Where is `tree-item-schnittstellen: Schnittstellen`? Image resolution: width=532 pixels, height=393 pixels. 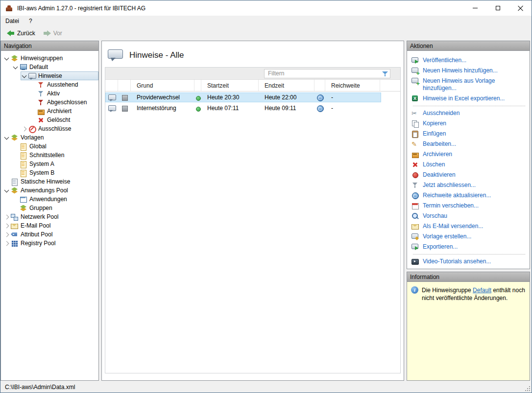
tree-item-schnittstellen: Schnittstellen is located at coordinates (51, 155).